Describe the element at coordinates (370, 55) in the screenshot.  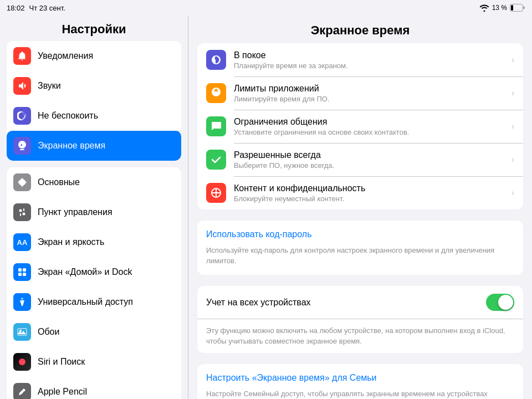
I see `downtime-title: В покое` at that location.